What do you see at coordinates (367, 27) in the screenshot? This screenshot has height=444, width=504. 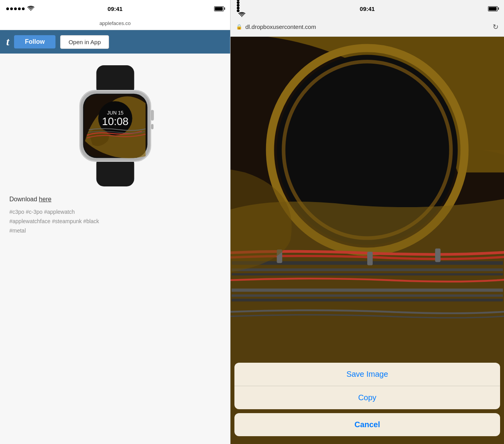 I see `browser-bar-right: 🔒 dl.dropboxusercontent.com ↻` at bounding box center [367, 27].